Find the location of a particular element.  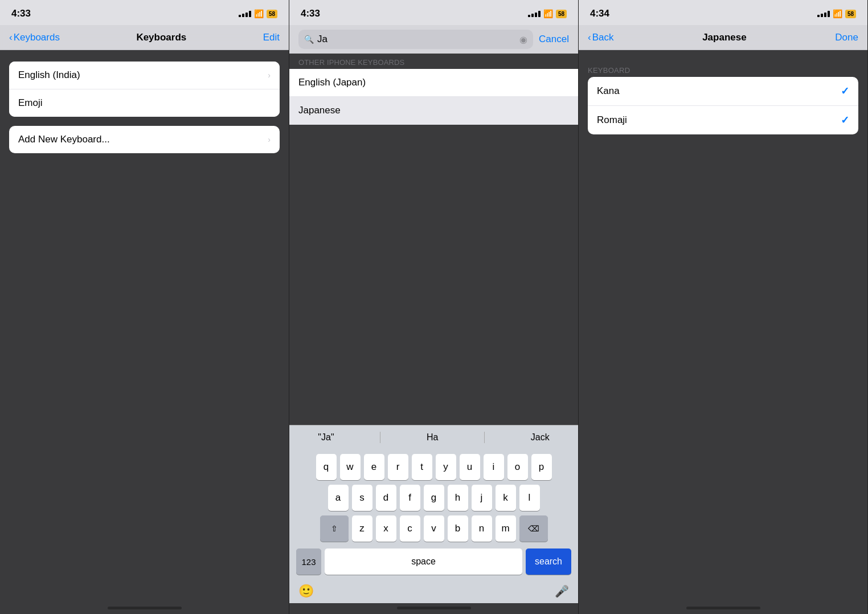

key-a: a is located at coordinates (338, 498).